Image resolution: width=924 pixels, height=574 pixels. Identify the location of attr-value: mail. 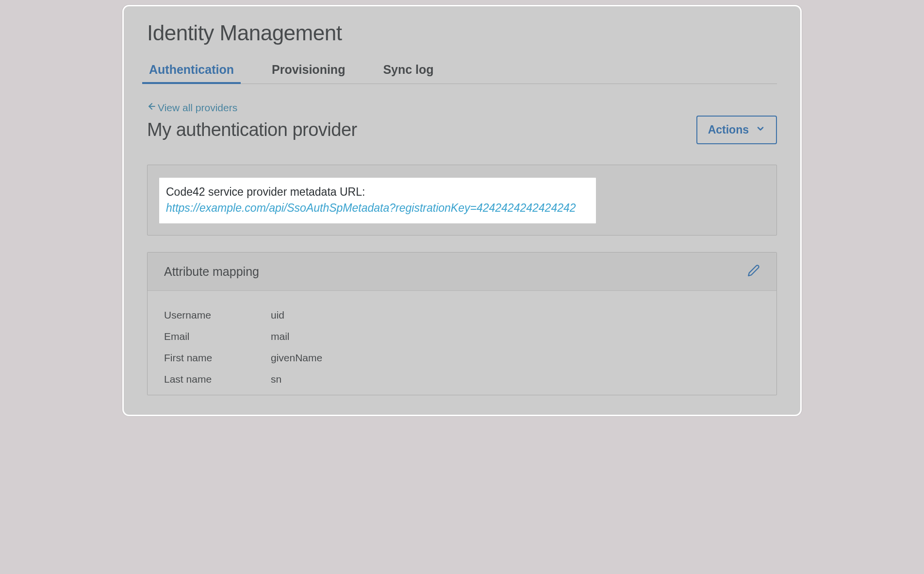
(280, 337).